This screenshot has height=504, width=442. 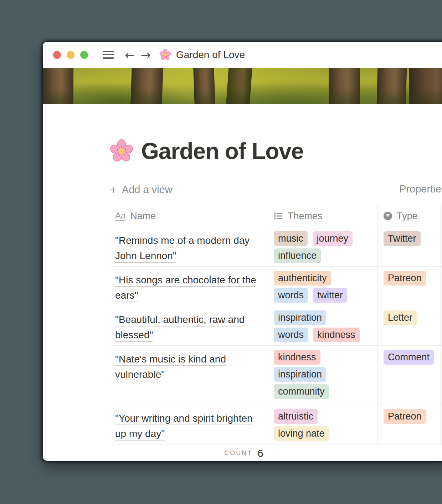 I want to click on page-title-text: Garden of Love, so click(x=222, y=151).